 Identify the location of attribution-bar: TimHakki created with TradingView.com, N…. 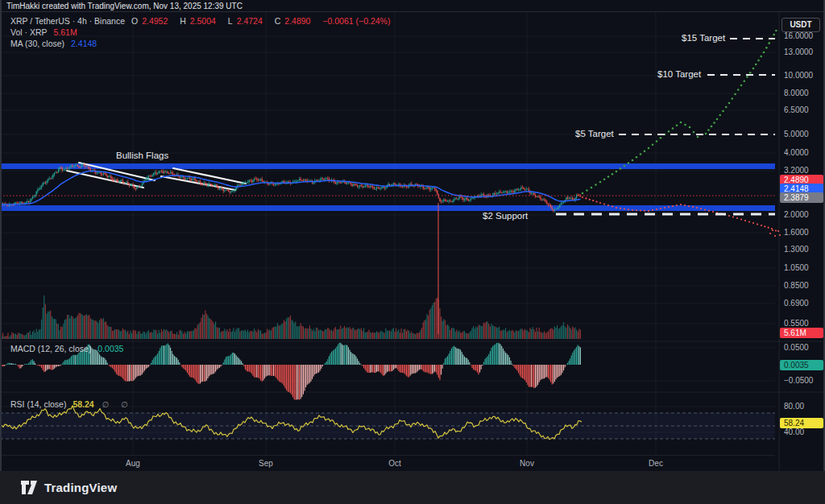
(412, 6).